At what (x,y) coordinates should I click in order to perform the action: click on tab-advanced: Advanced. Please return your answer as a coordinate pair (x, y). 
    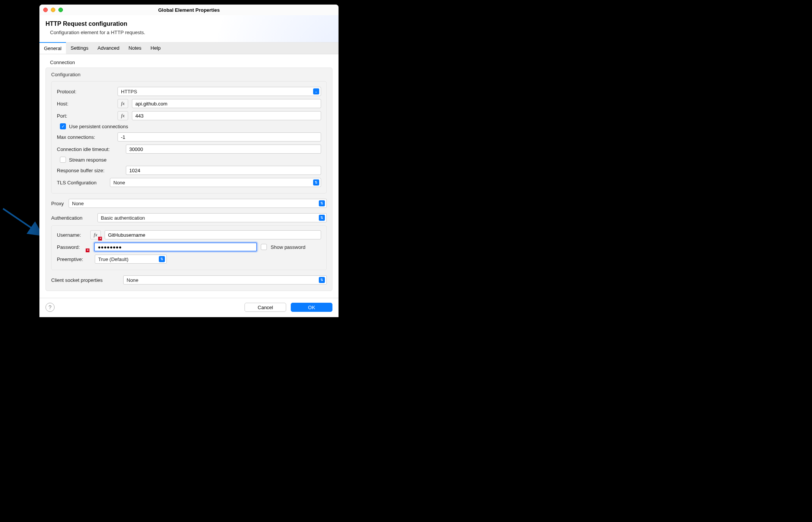
    Looking at the image, I should click on (108, 48).